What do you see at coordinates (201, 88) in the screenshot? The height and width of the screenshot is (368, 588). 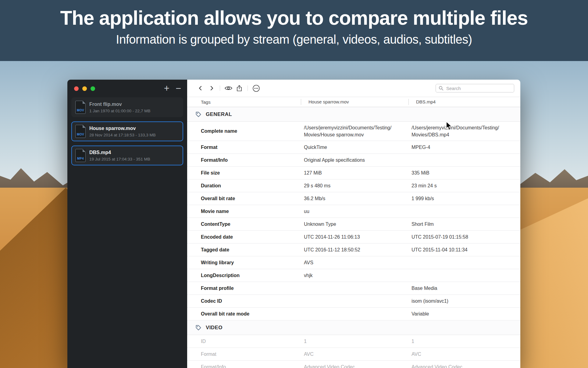 I see `back-button` at bounding box center [201, 88].